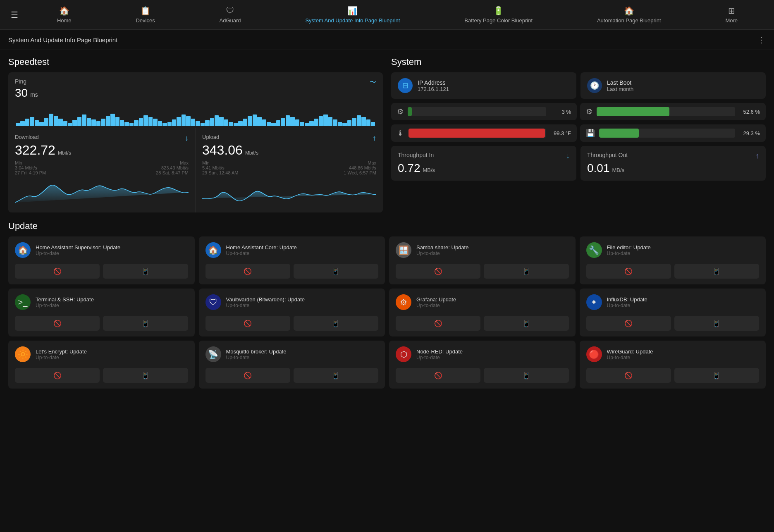 The image size is (774, 532). I want to click on nav-item-home: 🏠 Home, so click(64, 15).